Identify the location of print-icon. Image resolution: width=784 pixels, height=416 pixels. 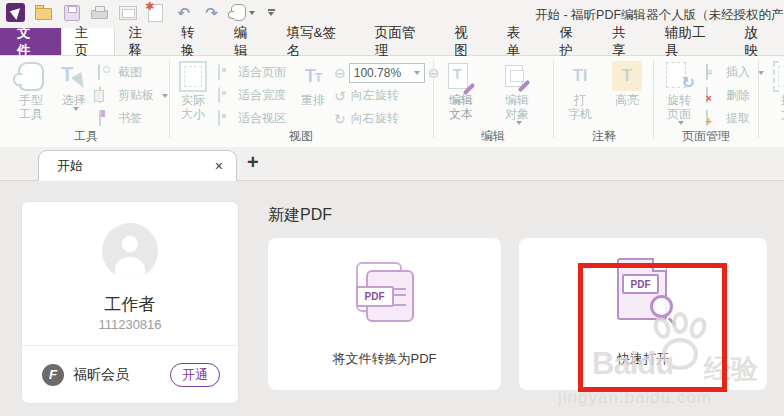
(100, 12).